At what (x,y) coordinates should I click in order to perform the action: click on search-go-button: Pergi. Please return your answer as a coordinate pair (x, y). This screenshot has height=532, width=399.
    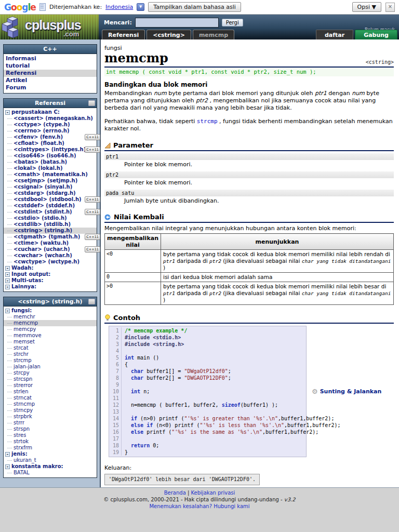
    Looking at the image, I should click on (233, 23).